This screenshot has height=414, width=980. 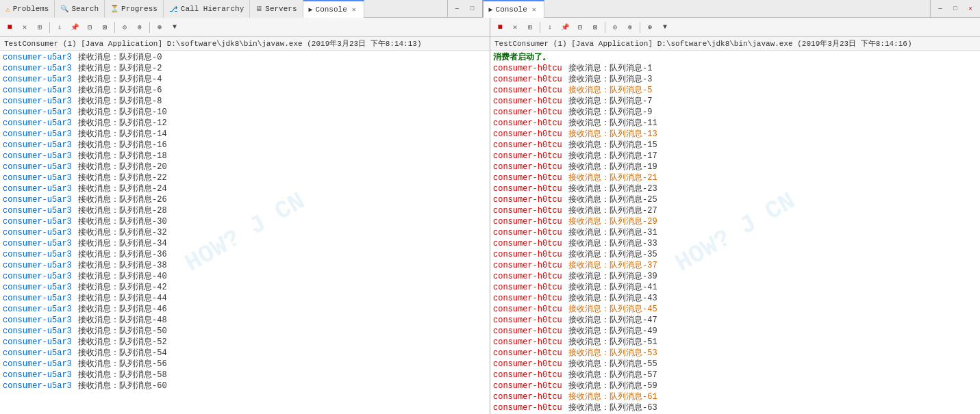 I want to click on list-item: consumer-h0tcu 接收消息：队列消息-25, so click(x=736, y=200).